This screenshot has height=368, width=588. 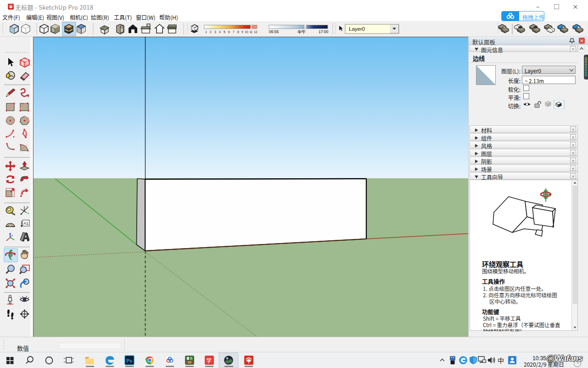 I want to click on svg-text: 1, so click(x=206, y=32).